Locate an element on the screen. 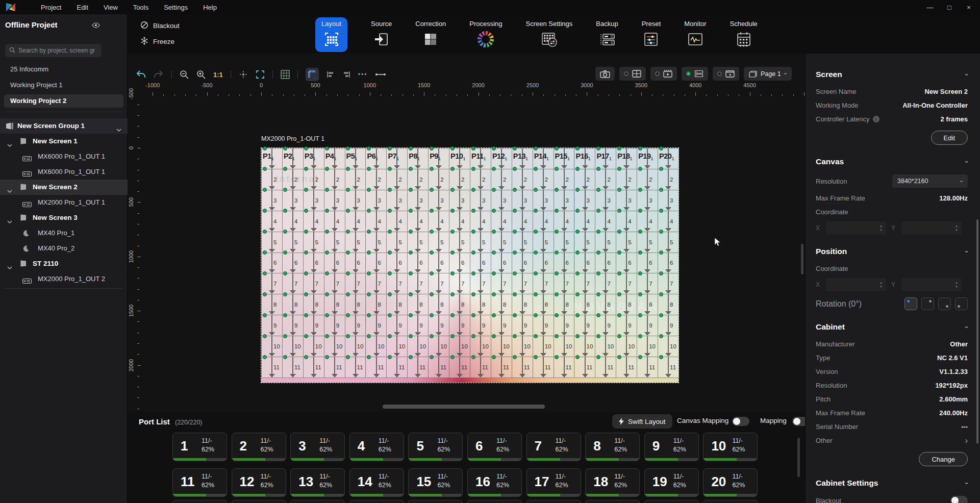 Image resolution: width=980 pixels, height=503 pixels. port-card-7: 711/-62% is located at coordinates (554, 447).